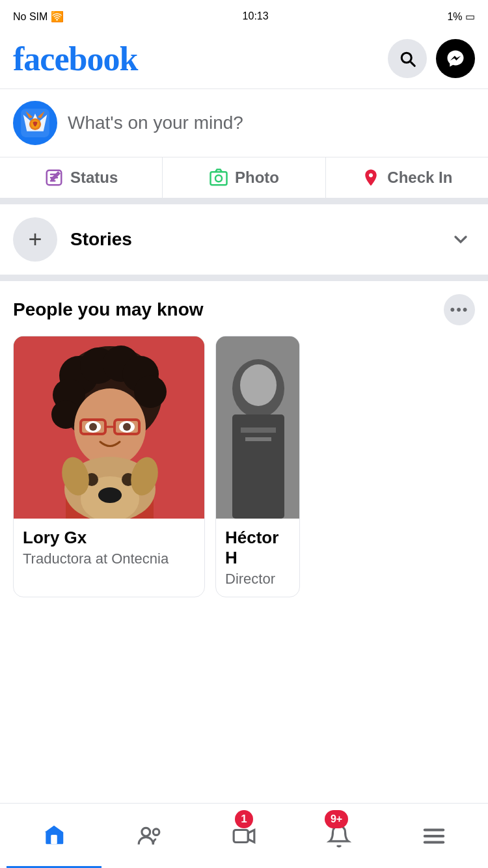 The image size is (488, 868). I want to click on action-bar: Status Photo Check In, so click(244, 177).